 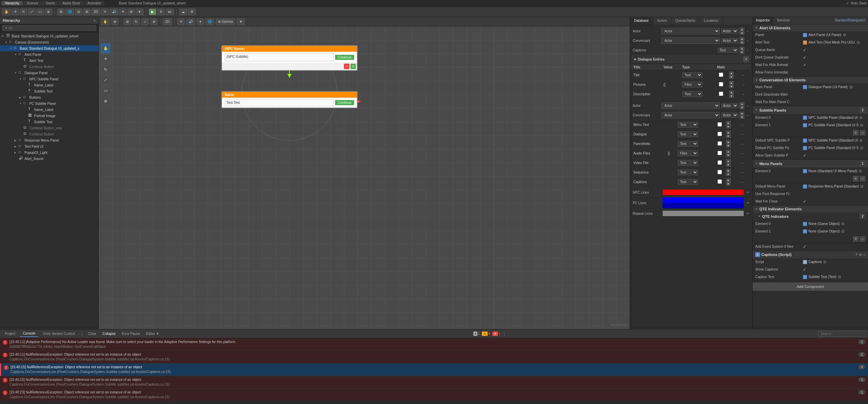 I want to click on toolbar-effects-btn: ✦, so click(x=123, y=12).